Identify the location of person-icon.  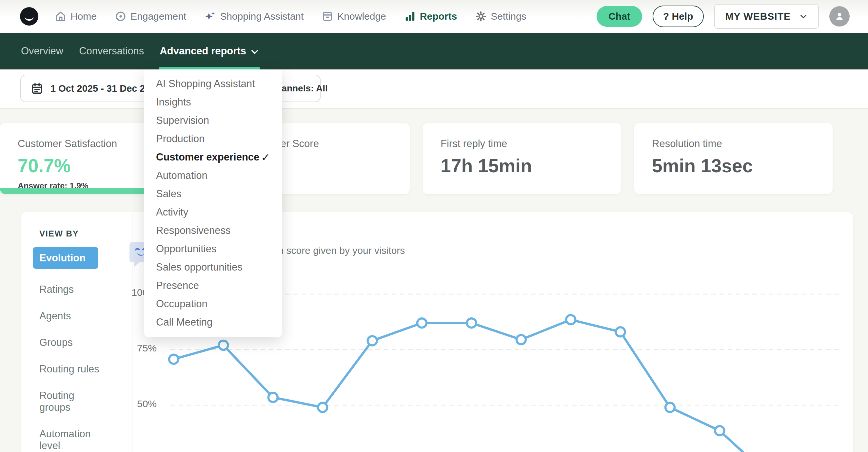
(840, 16).